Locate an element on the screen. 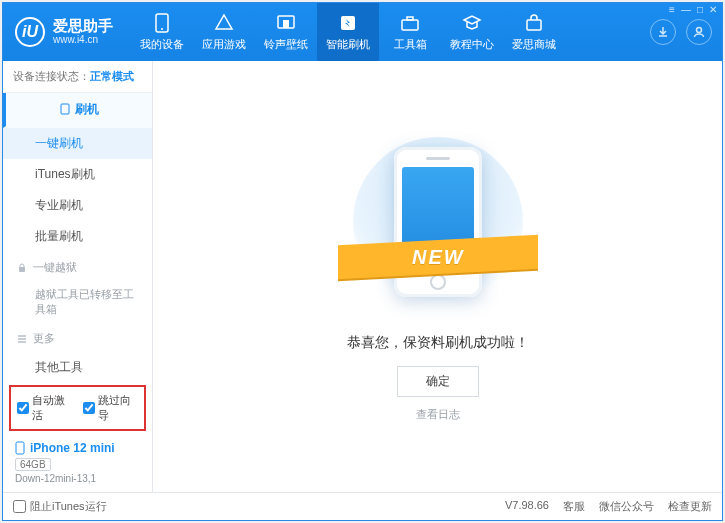 This screenshot has height=523, width=725. wechat-link: 微信公众号 is located at coordinates (626, 506).